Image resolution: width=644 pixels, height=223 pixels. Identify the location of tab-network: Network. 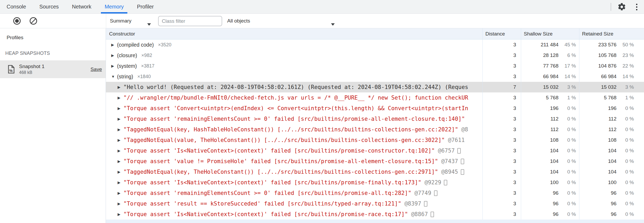
(82, 7).